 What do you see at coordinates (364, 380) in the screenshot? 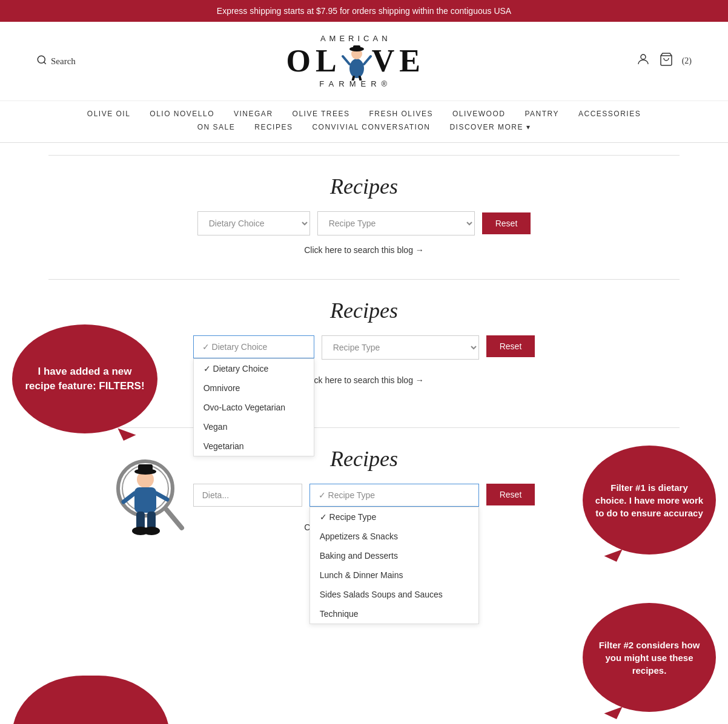
I see `blog-link-2: Click here to search this blog →` at bounding box center [364, 380].